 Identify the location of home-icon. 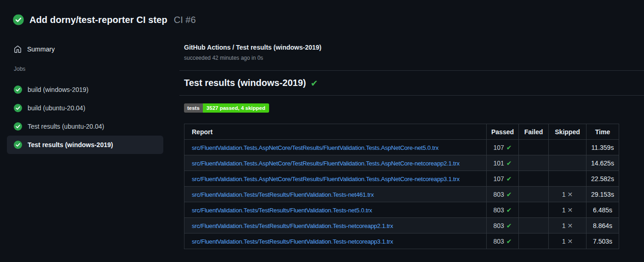
(17, 50).